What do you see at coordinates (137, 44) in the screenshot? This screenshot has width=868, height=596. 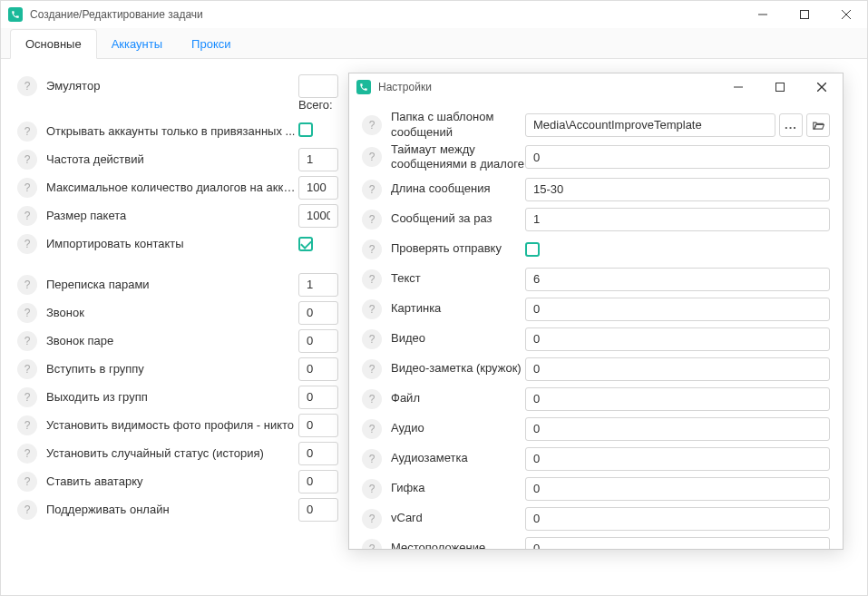 I see `tab-accounts: Аккаунты` at bounding box center [137, 44].